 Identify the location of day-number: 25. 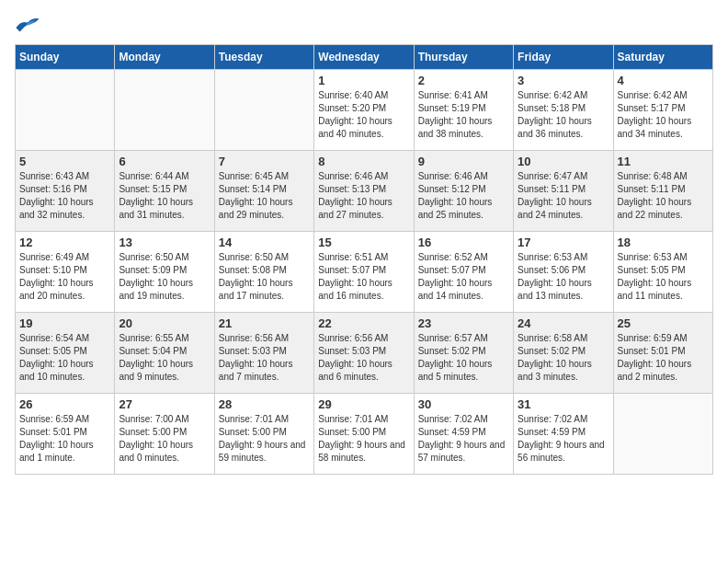
(664, 324).